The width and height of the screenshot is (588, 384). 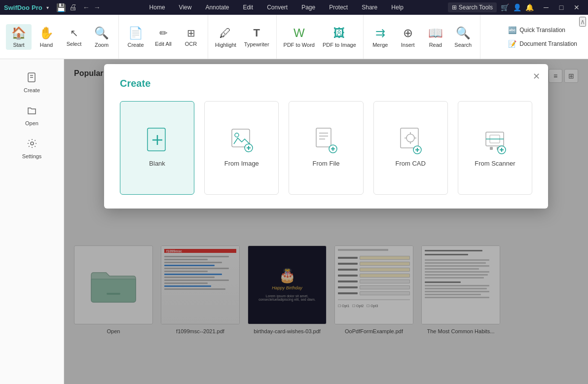 What do you see at coordinates (191, 37) in the screenshot?
I see `ribbon-ocr-button: ⊞ OCR` at bounding box center [191, 37].